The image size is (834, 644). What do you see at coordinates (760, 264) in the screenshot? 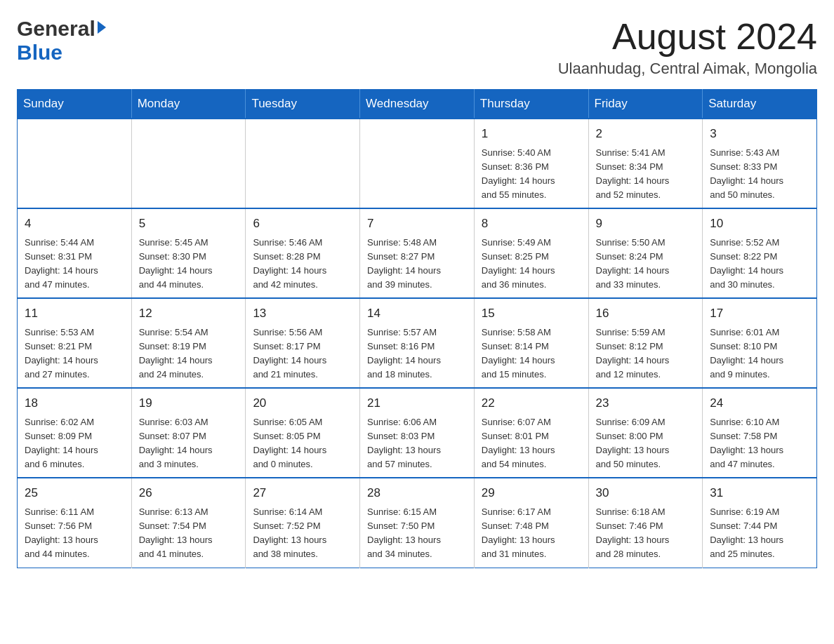
I see `day-info: Sunrise: 5:52 AM Sunset: 8:22 PM Dayligh…` at bounding box center [760, 264].